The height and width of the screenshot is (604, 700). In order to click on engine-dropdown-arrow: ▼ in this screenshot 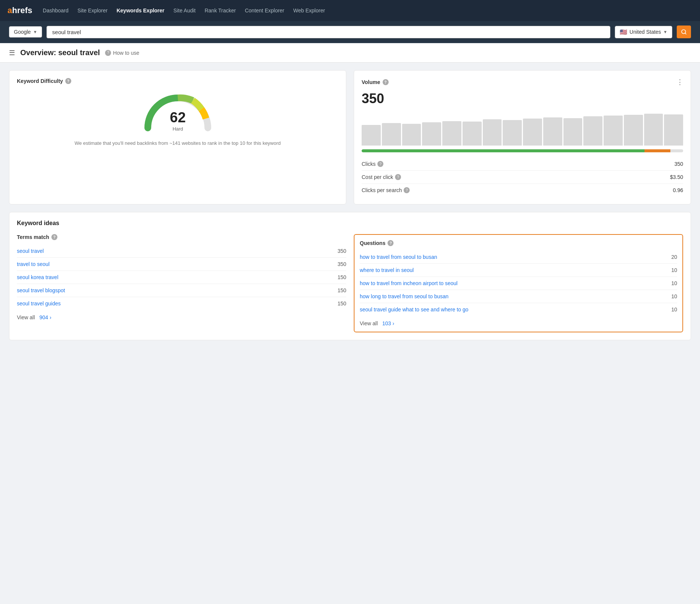, I will do `click(35, 32)`.